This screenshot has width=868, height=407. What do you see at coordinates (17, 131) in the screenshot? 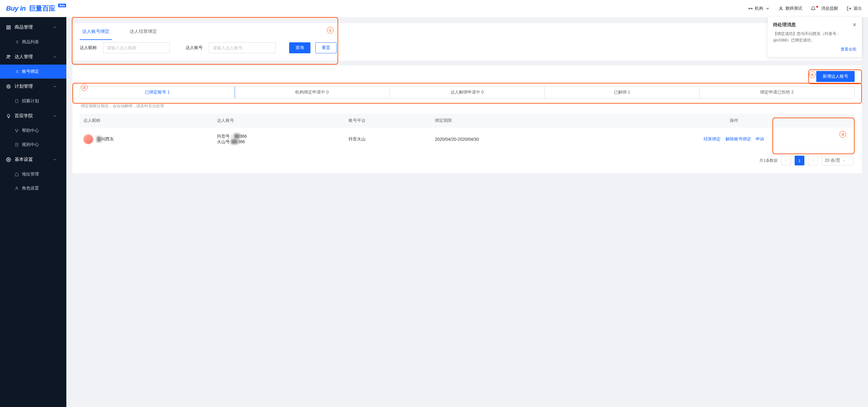
I see `branch-icon` at bounding box center [17, 131].